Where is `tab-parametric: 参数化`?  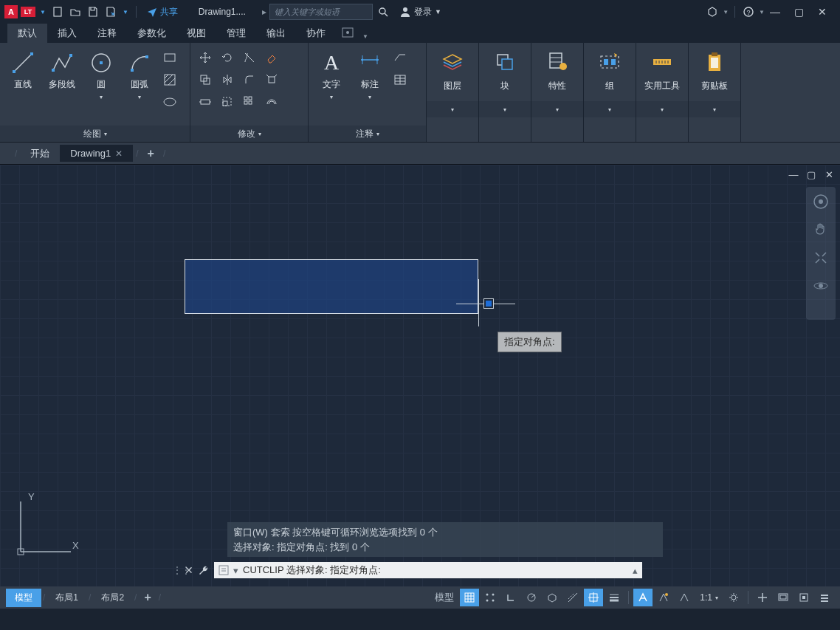 tab-parametric: 参数化 is located at coordinates (152, 33).